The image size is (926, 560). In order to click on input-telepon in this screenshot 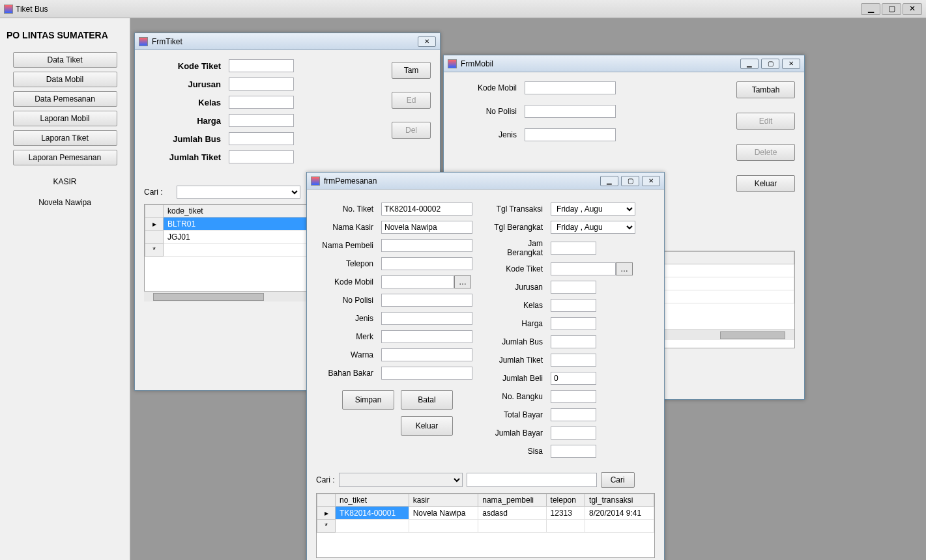, I will do `click(427, 264)`.